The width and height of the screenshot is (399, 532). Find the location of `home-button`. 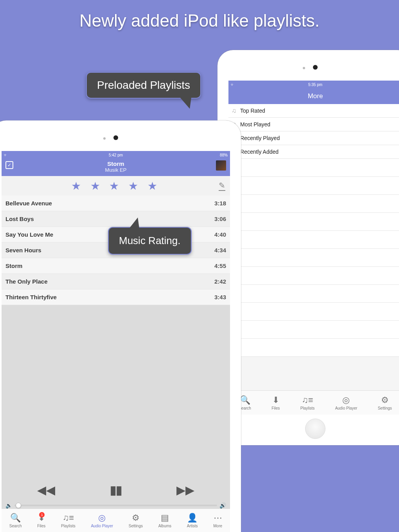

home-button is located at coordinates (315, 429).